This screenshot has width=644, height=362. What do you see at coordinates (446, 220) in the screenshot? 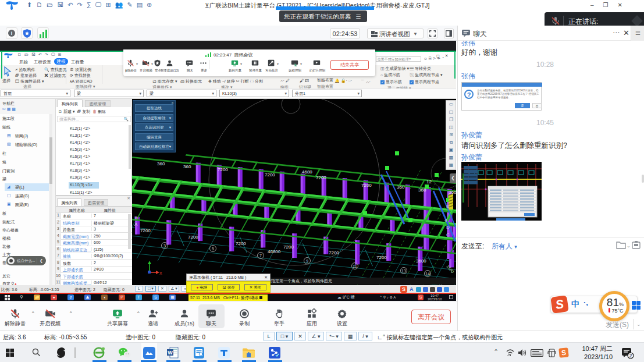
I see `svg-text: 4` at bounding box center [446, 220].